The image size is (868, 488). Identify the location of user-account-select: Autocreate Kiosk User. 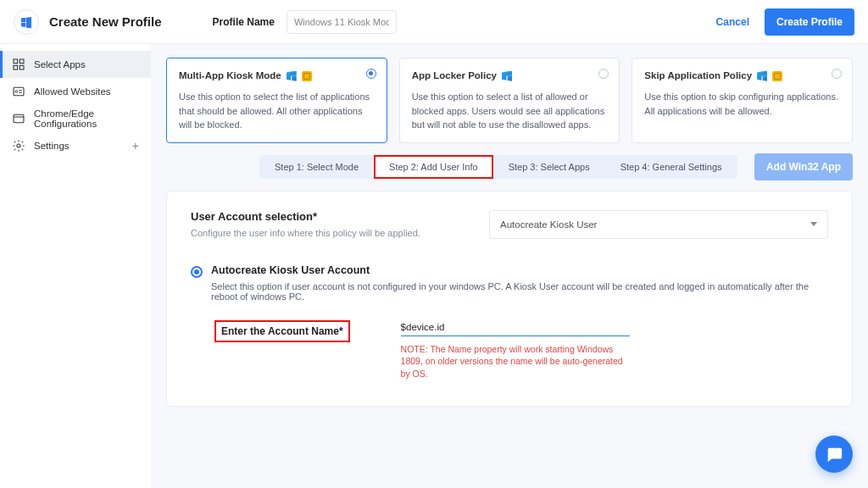
(659, 225).